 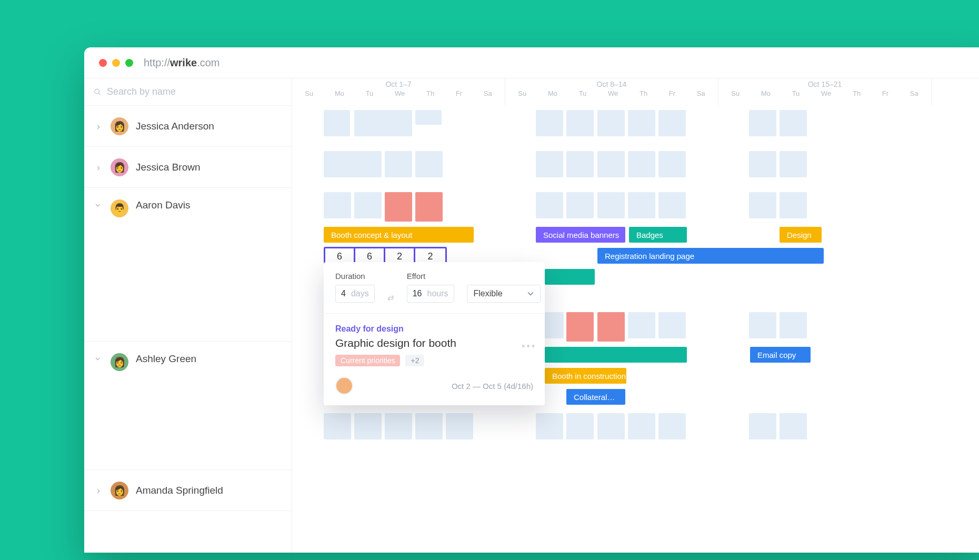 What do you see at coordinates (529, 346) in the screenshot?
I see `more-icon: •••` at bounding box center [529, 346].